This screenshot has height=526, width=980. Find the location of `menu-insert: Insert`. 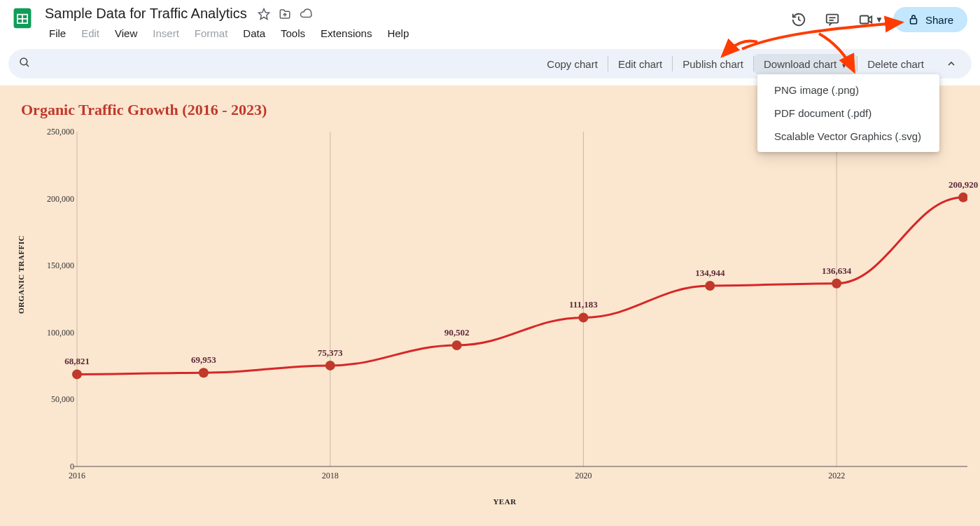

menu-insert: Insert is located at coordinates (166, 34).